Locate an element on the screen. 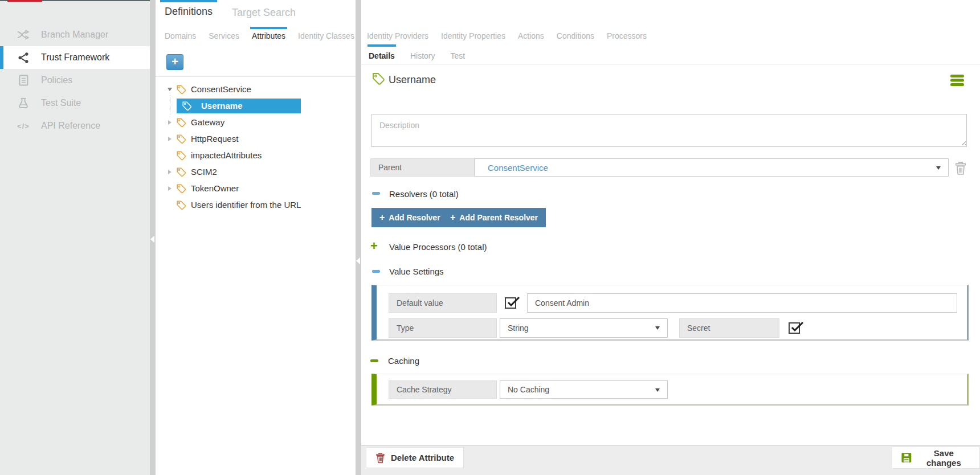  brand-red-strip is located at coordinates (25, 1).